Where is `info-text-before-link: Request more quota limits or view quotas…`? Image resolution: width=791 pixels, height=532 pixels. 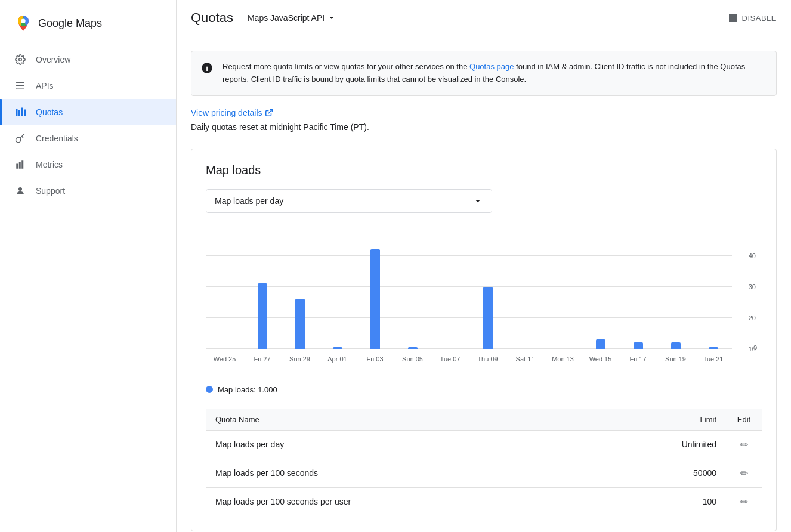
info-text-before-link: Request more quota limits or view quotas… is located at coordinates (346, 67).